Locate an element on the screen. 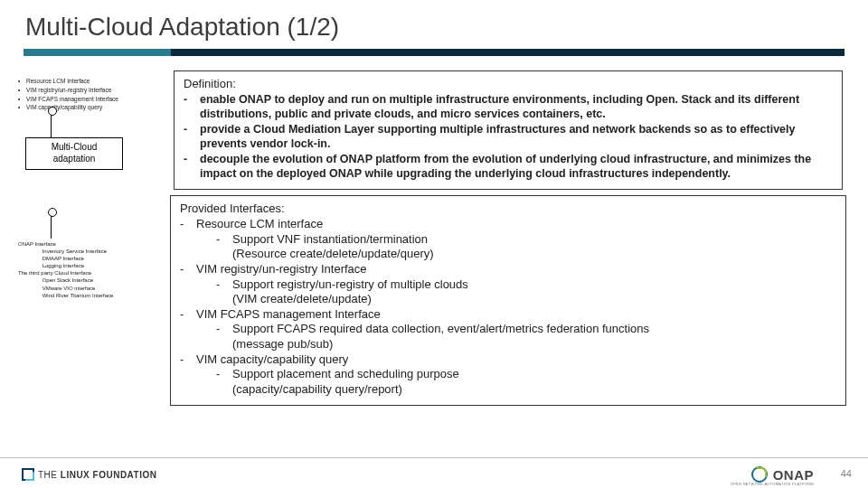 The height and width of the screenshot is (488, 868). page-number: 44 is located at coordinates (846, 474).